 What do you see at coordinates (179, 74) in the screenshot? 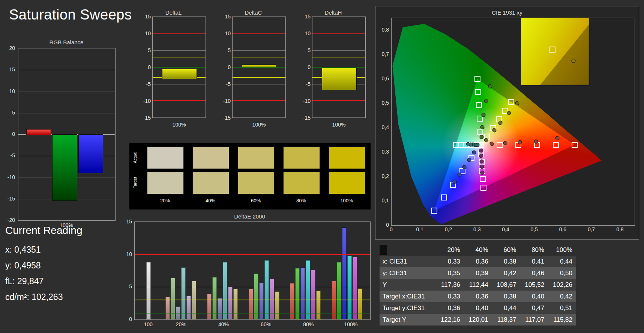
I see `deltal-bar` at bounding box center [179, 74].